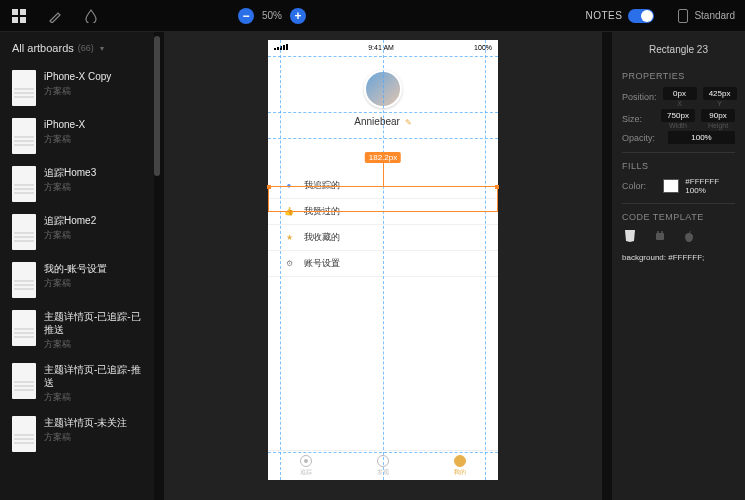 The width and height of the screenshot is (745, 500). I want to click on pen-icon, so click(55, 16).